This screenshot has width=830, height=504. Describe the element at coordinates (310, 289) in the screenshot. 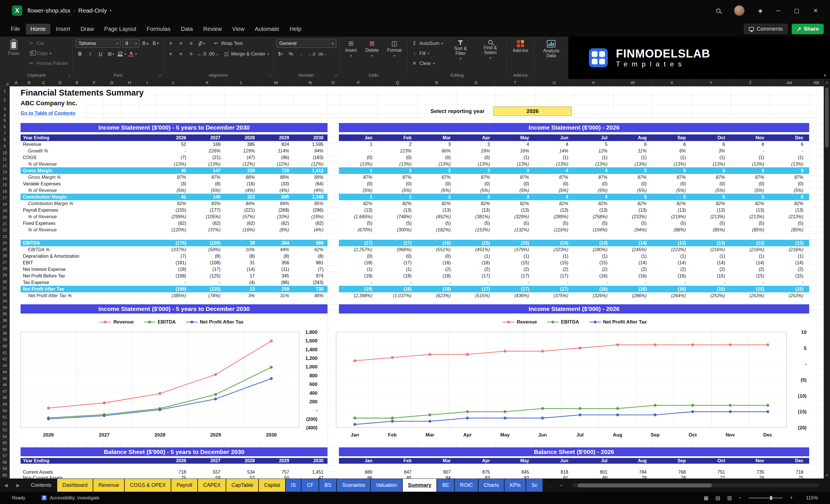

I see `cell: 730` at that location.